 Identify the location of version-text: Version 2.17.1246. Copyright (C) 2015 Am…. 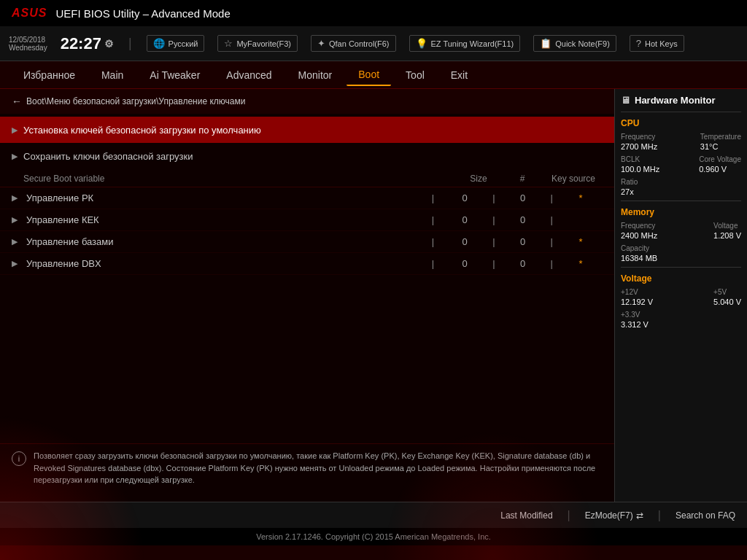
(374, 537).